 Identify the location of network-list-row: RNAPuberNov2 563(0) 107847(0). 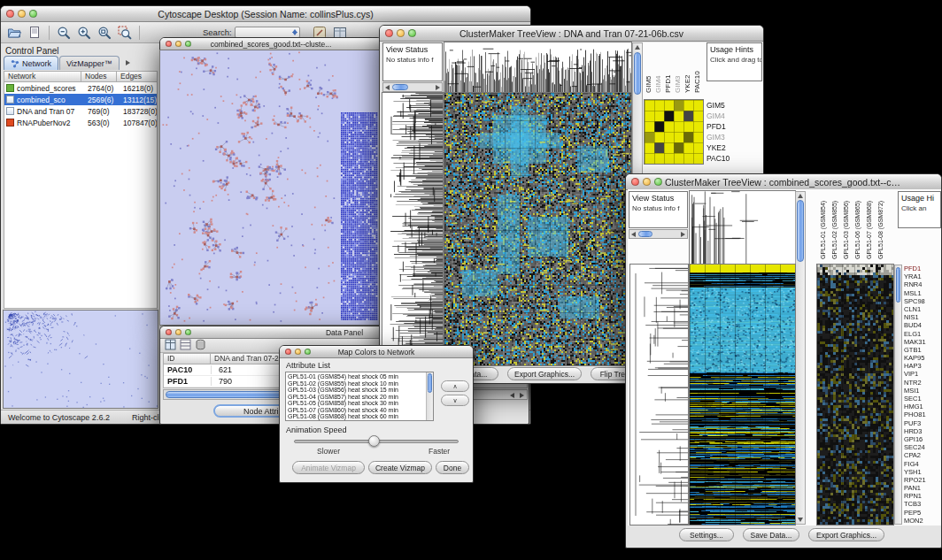
(81, 122).